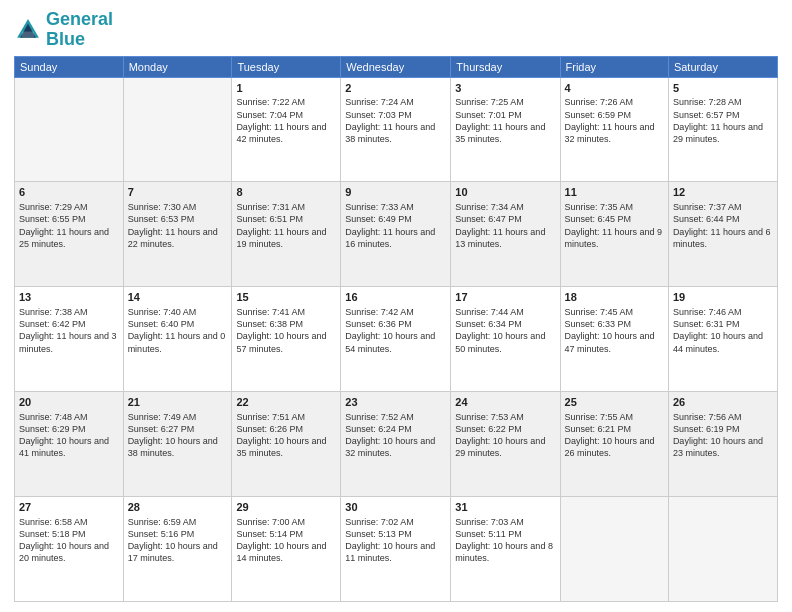 This screenshot has height=612, width=792. I want to click on calendar-cell: 20Sunrise: 7:48 AMSunset: 6:29 PMDayligh…, so click(70, 444).